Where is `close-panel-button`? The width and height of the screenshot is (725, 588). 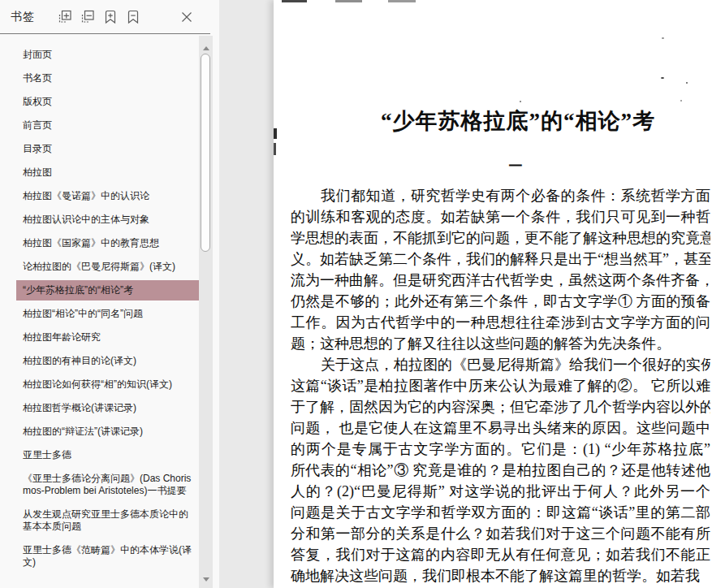
close-panel-button is located at coordinates (187, 17).